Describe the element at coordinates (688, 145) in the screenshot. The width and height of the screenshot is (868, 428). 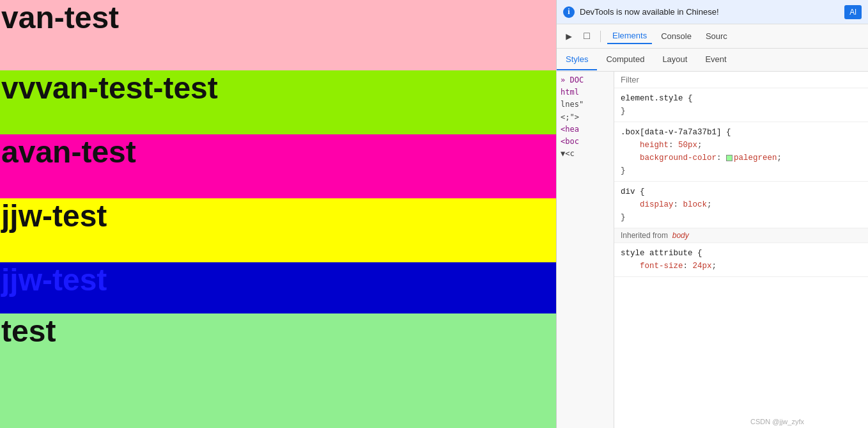
I see `style-value-height: 50px` at that location.